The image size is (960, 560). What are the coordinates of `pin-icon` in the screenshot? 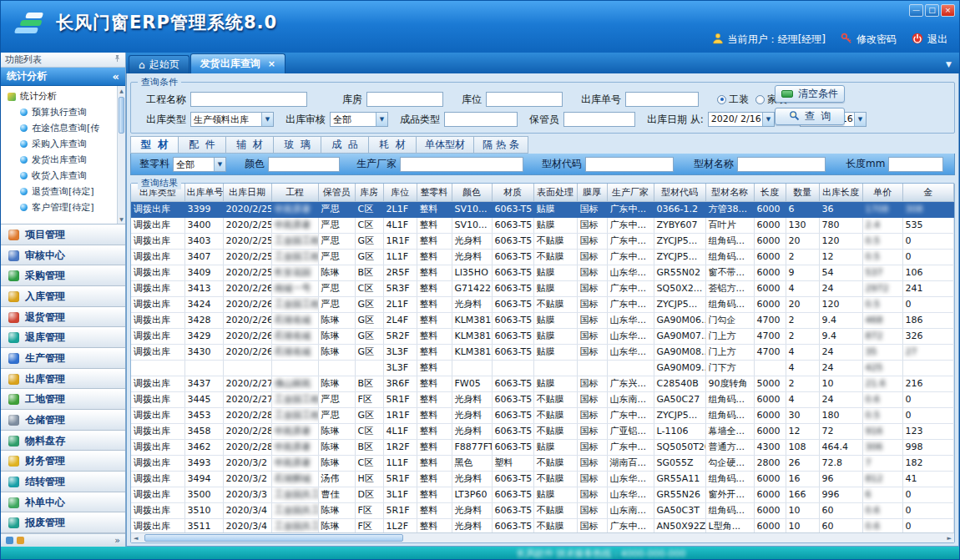 It's located at (117, 60).